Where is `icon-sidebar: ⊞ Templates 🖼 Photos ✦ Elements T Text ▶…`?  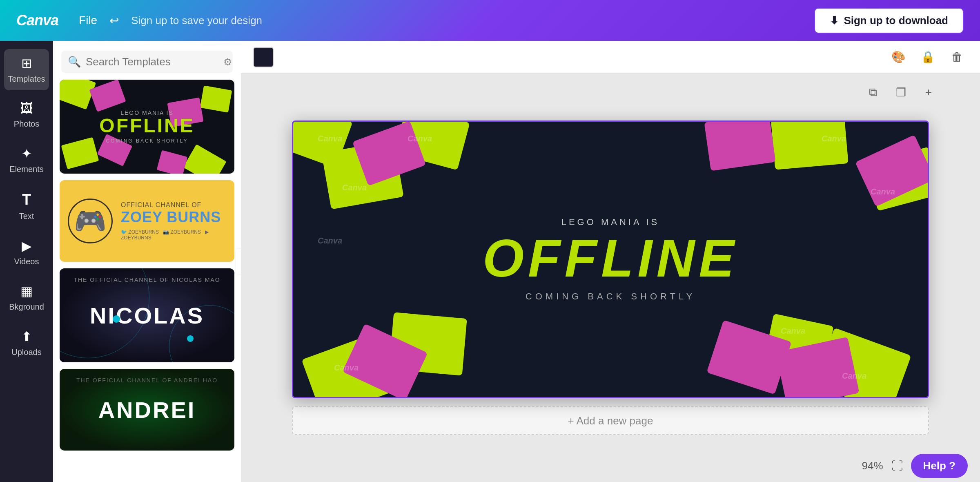 icon-sidebar: ⊞ Templates 🖼 Photos ✦ Elements T Text ▶… is located at coordinates (27, 261).